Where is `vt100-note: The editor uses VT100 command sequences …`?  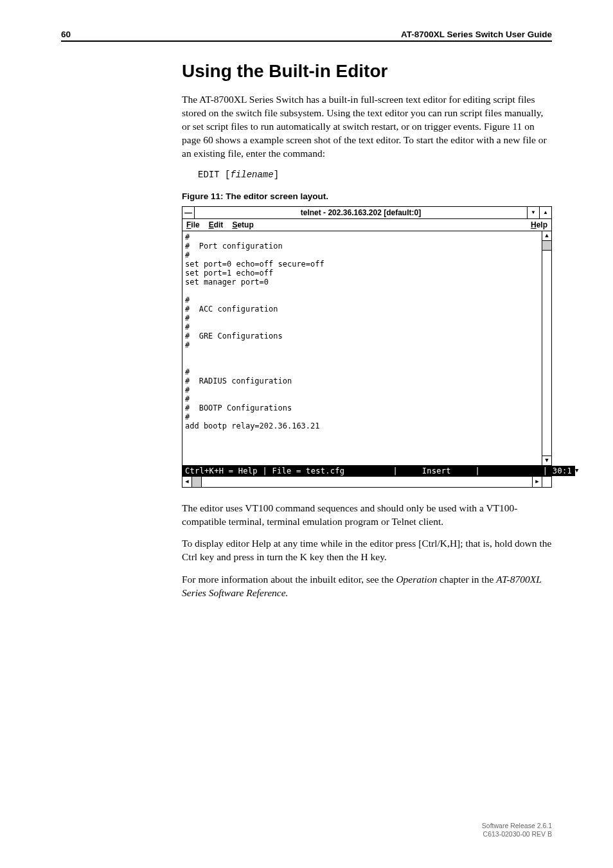
vt100-note: The editor uses VT100 command sequences … is located at coordinates (367, 515).